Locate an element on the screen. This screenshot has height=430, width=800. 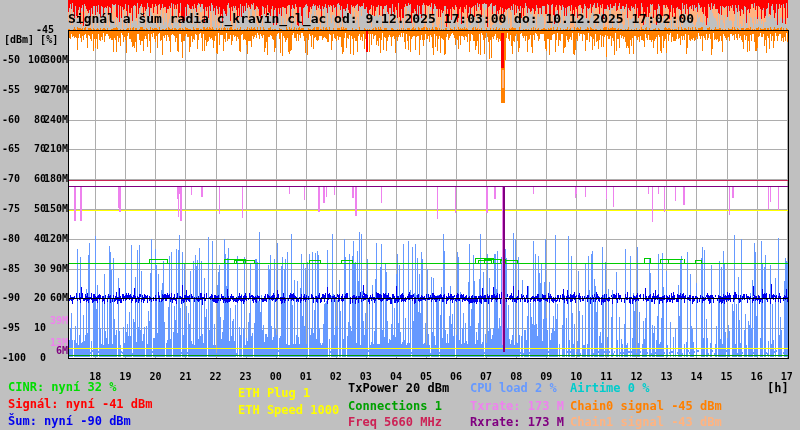
legend-item-um-nyn-90-dbm: Šum: nyní -90 dBm is located at coordinates (70, 421).